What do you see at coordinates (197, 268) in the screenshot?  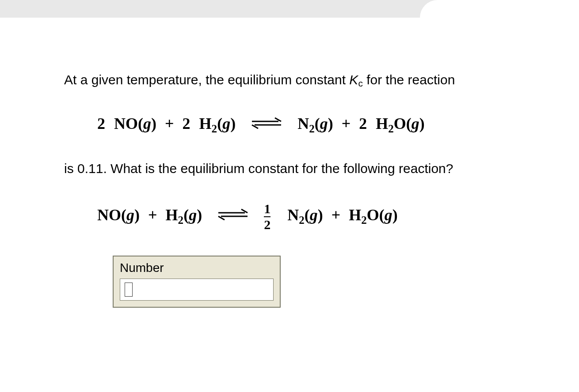 I see `answer-label: Number` at bounding box center [197, 268].